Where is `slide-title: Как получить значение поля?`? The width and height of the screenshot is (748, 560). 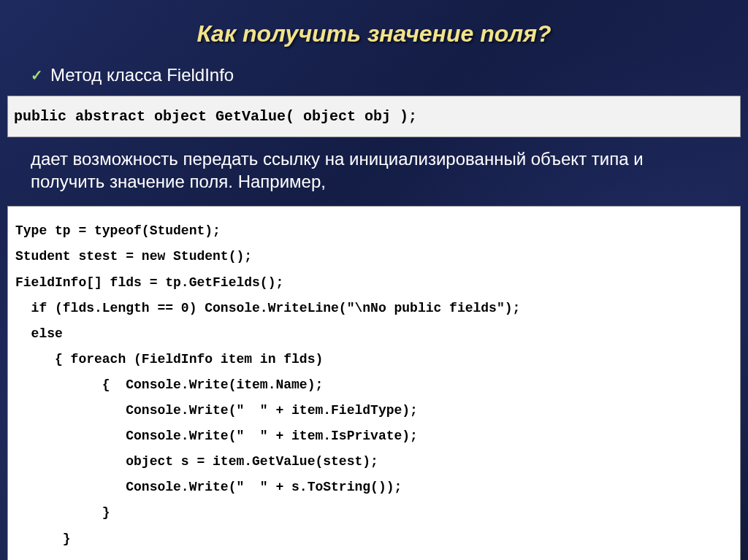 slide-title: Как получить значение поля? is located at coordinates (374, 34).